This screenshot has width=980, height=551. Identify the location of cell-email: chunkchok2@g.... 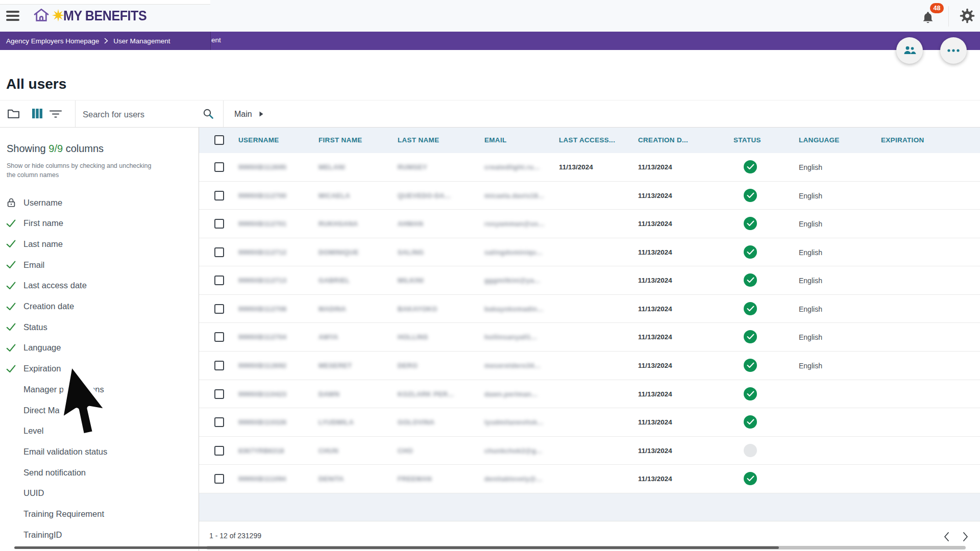
(519, 451).